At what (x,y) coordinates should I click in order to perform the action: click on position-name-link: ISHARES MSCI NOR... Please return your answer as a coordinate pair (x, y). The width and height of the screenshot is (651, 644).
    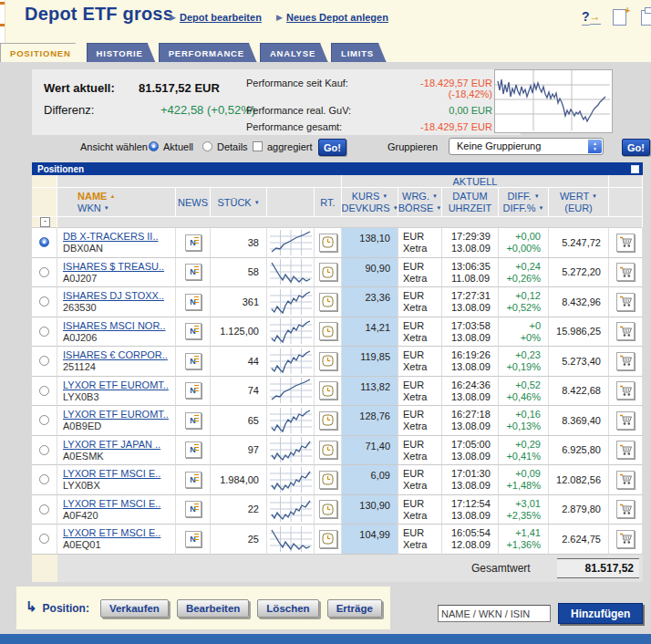
    Looking at the image, I should click on (114, 326).